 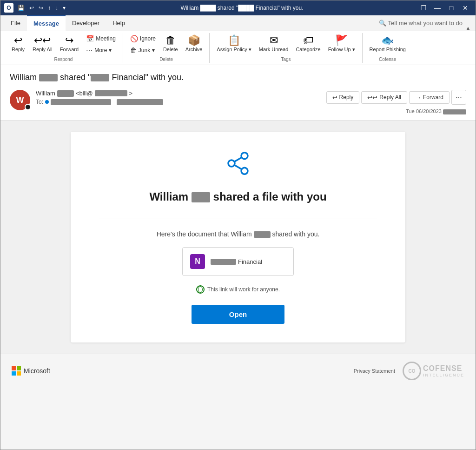 I want to click on email-actions-area: ↩ Reply ↩↩ Reply All → Forward ···, so click(x=396, y=102).